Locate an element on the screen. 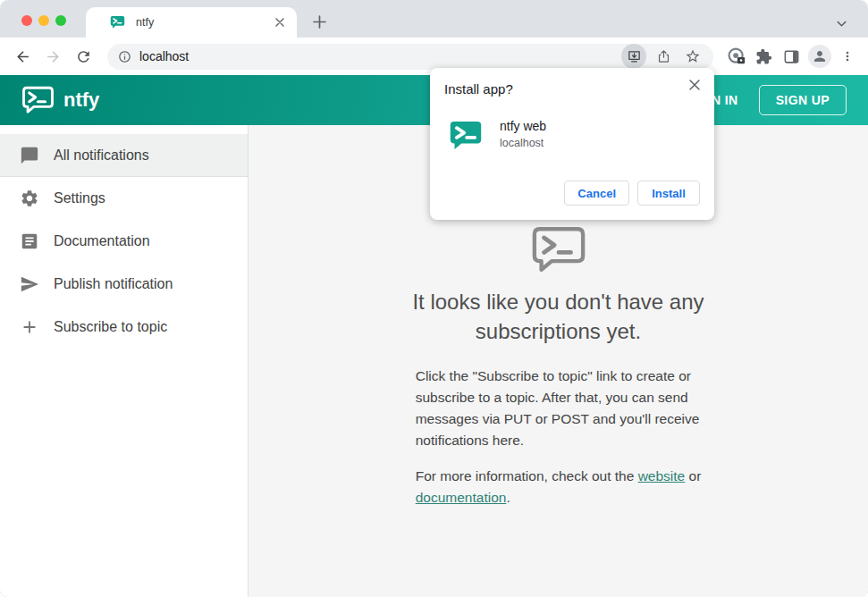  article-icon is located at coordinates (29, 241).